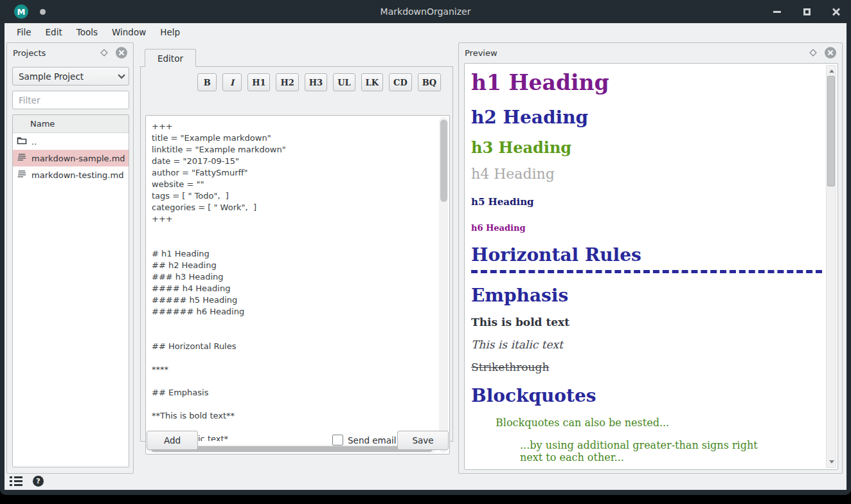  What do you see at coordinates (647, 174) in the screenshot?
I see `preview-h4: h4 Heading` at bounding box center [647, 174].